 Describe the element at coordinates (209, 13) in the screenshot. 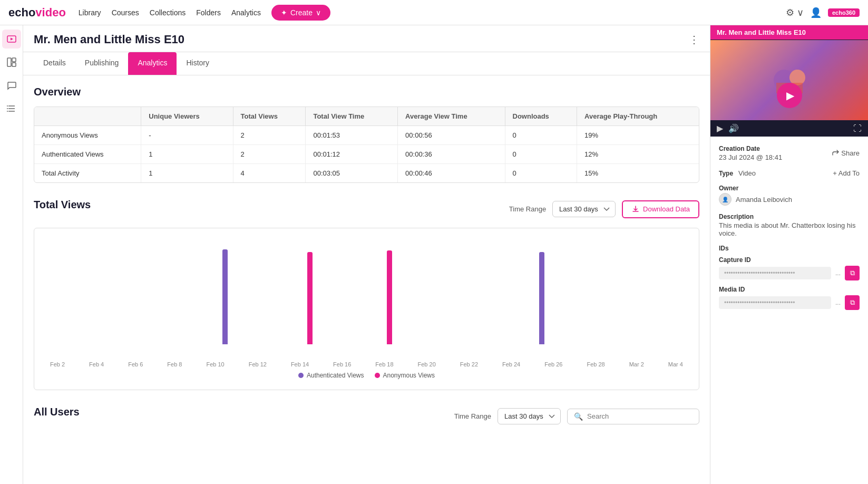

I see `nav-folders: Folders` at that location.